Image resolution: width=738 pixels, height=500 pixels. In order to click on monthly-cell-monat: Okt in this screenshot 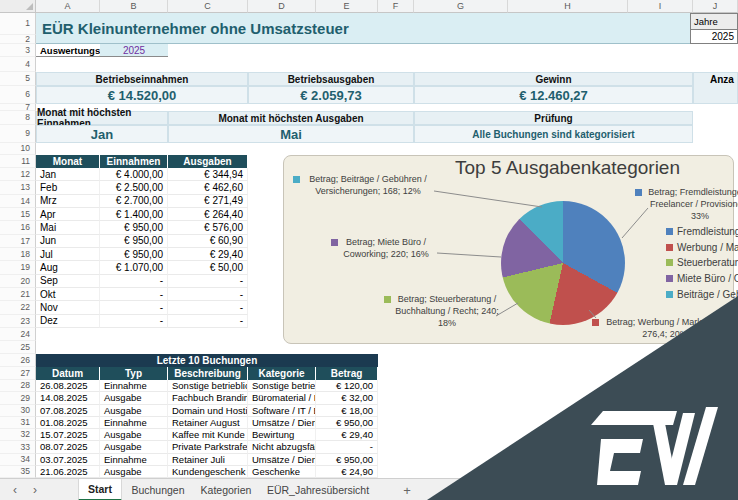, I will do `click(68, 294)`.